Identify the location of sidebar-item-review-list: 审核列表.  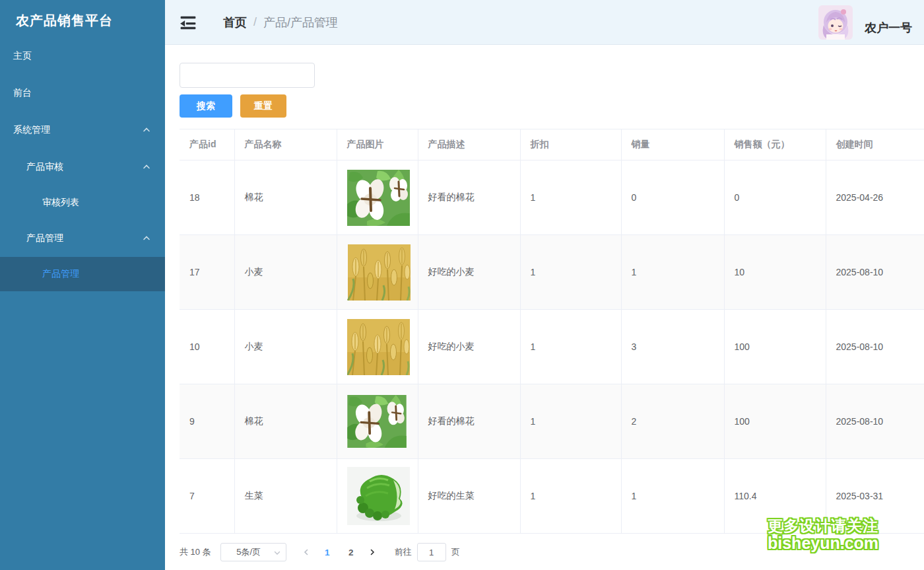
(82, 203).